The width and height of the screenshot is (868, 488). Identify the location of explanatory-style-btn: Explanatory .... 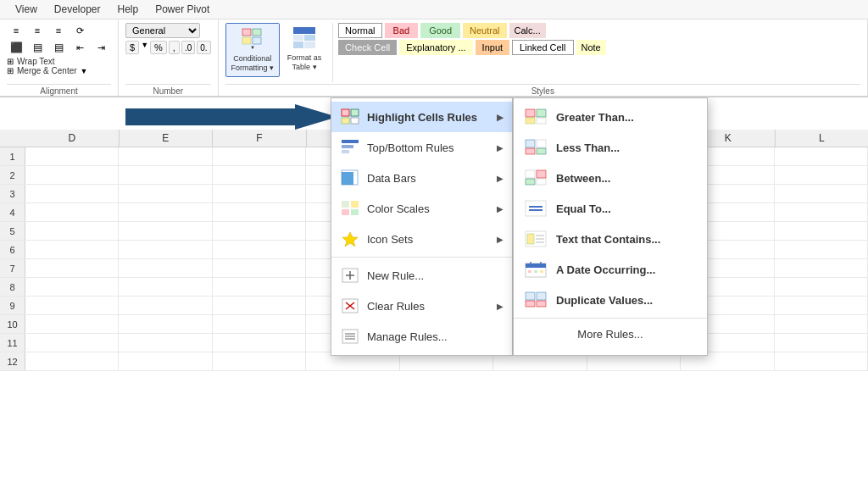
(436, 47).